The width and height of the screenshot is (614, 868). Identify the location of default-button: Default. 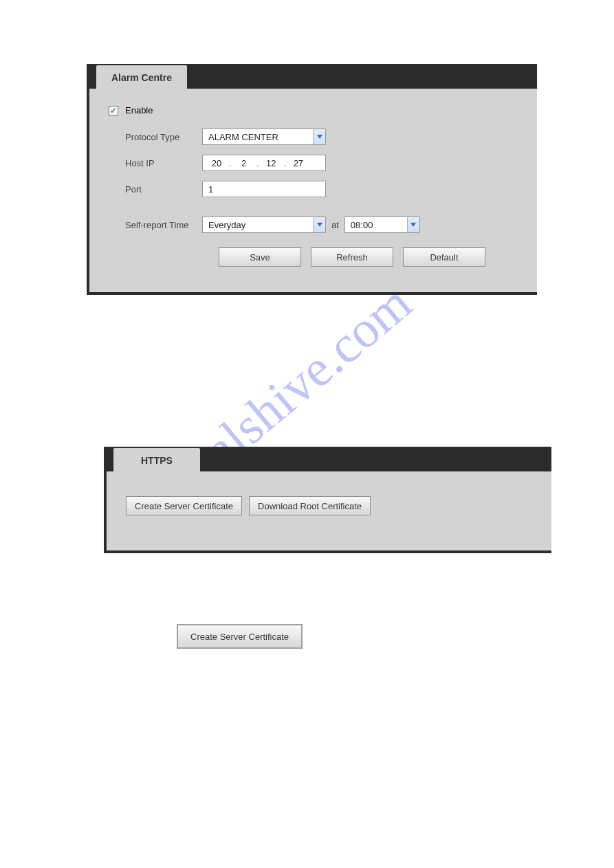
(444, 257).